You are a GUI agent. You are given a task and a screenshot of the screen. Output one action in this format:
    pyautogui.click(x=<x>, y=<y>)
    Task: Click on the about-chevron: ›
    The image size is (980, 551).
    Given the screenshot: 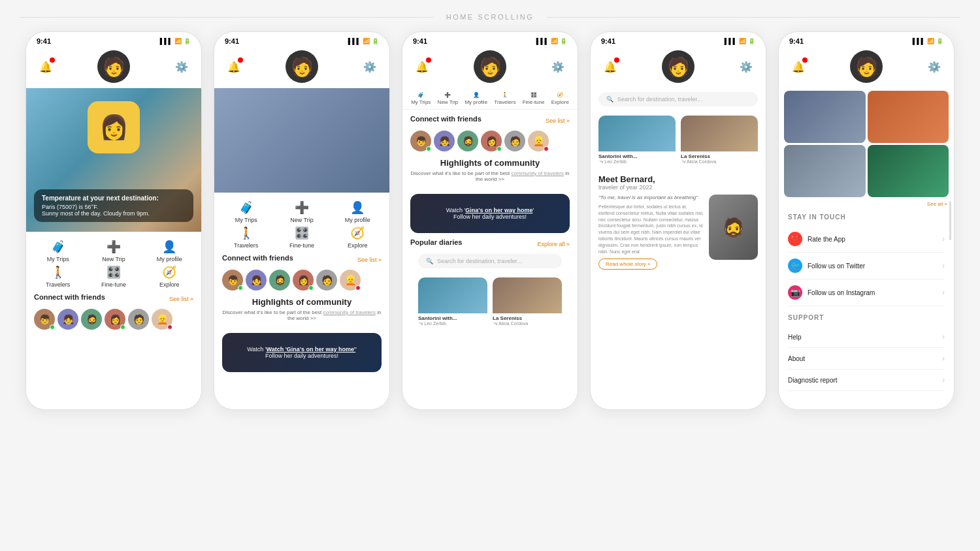 What is the action you would take?
    pyautogui.click(x=943, y=358)
    